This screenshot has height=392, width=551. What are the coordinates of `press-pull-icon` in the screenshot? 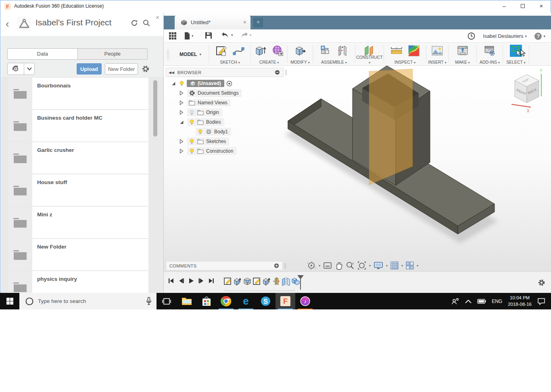 It's located at (300, 51).